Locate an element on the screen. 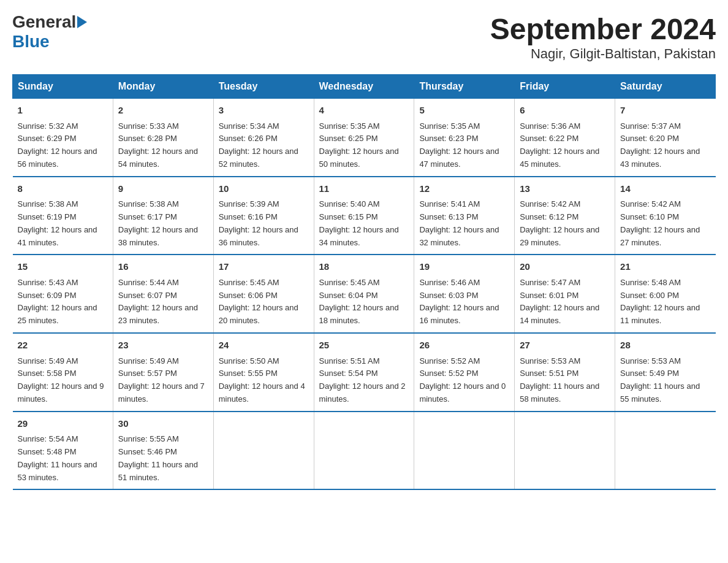 This screenshot has width=728, height=563. calendar-cell: 7Sunrise: 5:37 AMSunset: 6:20 PMDaylight… is located at coordinates (665, 137).